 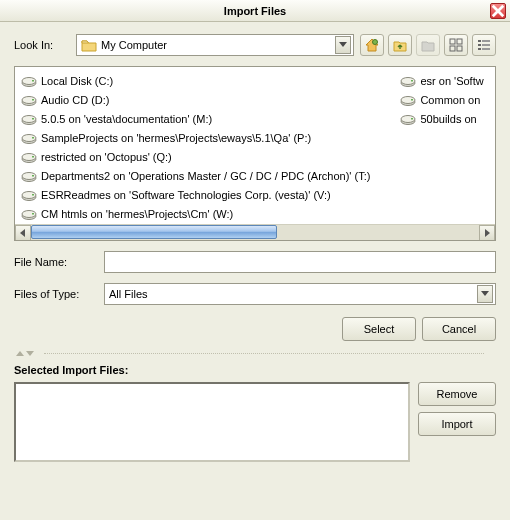 What do you see at coordinates (218, 45) in the screenshot?
I see `look-in-value: My Computer` at bounding box center [218, 45].